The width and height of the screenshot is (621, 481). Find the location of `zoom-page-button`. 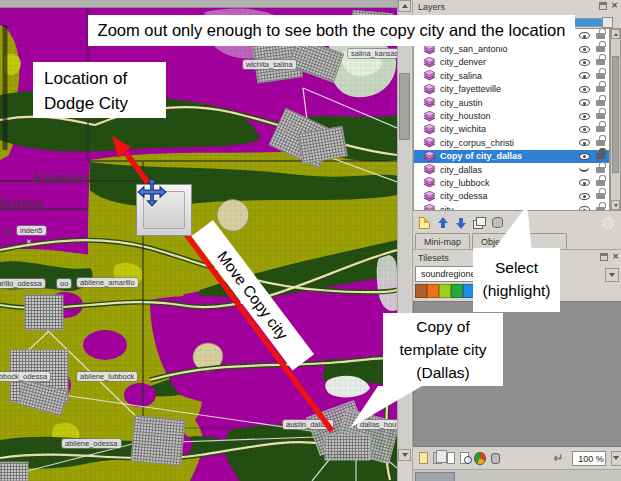

zoom-page-button is located at coordinates (464, 458).